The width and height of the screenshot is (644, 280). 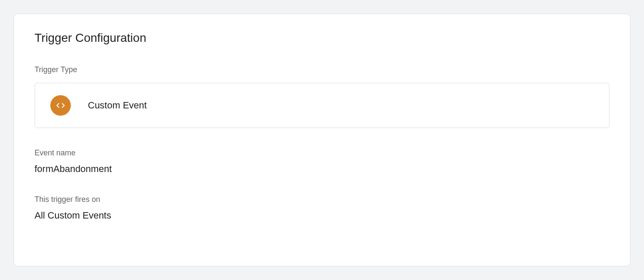 What do you see at coordinates (322, 169) in the screenshot?
I see `event-name-value: formAbandonment` at bounding box center [322, 169].